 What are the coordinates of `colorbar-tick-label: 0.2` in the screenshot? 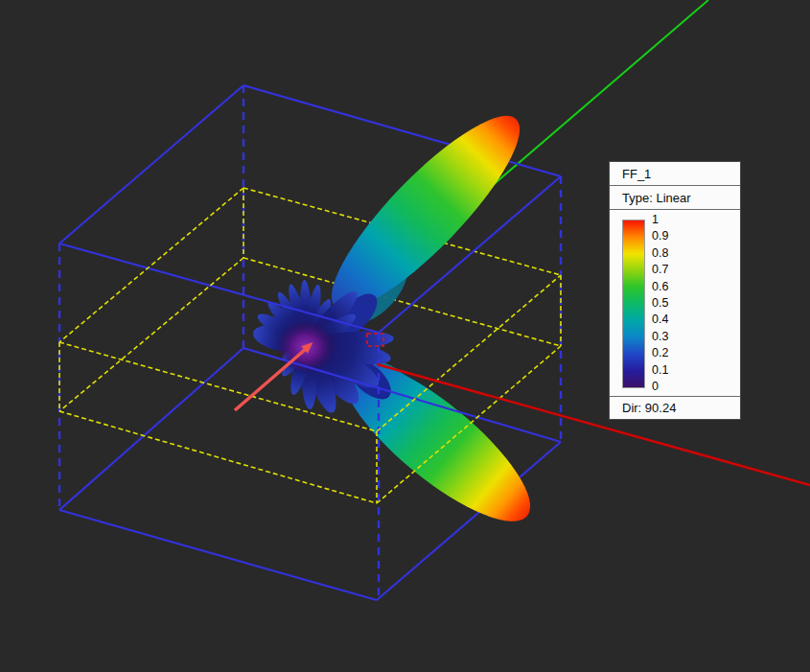 It's located at (660, 353).